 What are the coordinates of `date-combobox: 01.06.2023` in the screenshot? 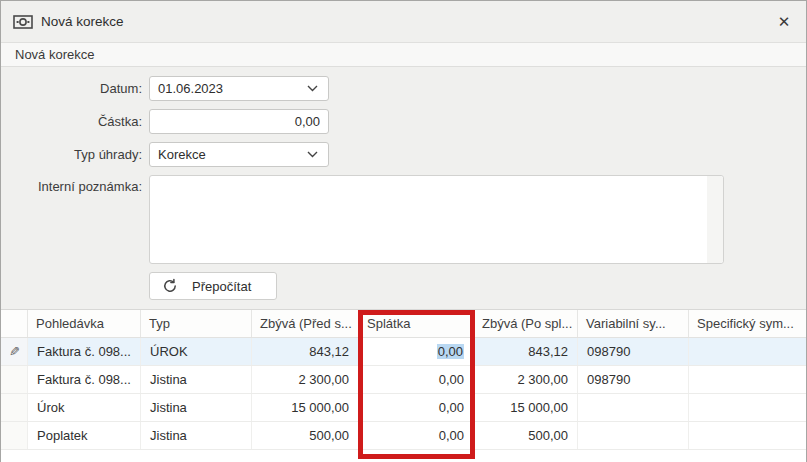 It's located at (239, 88).